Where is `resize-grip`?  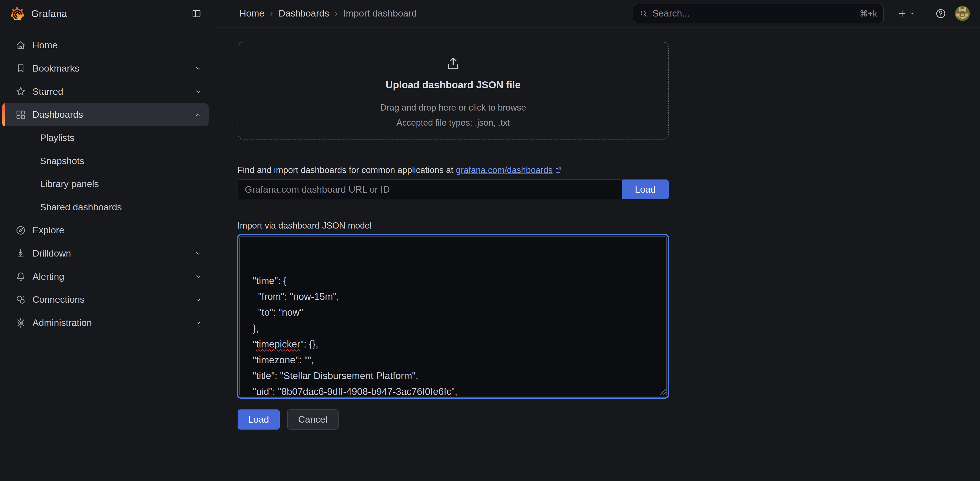 resize-grip is located at coordinates (662, 392).